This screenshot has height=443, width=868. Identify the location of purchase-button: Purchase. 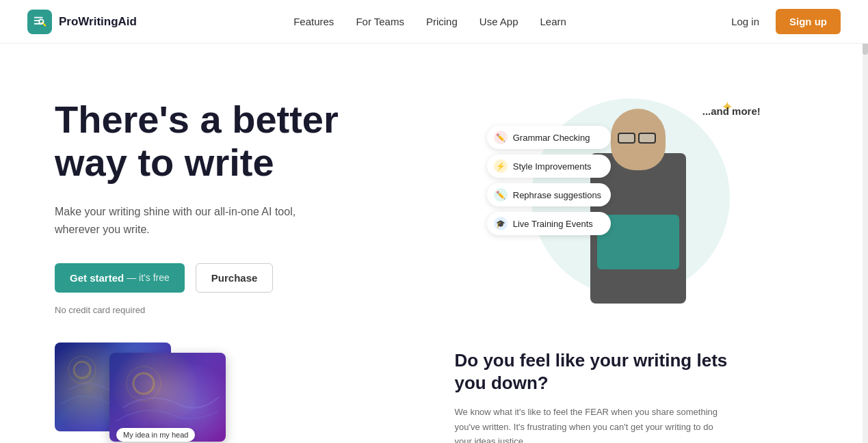
(235, 278).